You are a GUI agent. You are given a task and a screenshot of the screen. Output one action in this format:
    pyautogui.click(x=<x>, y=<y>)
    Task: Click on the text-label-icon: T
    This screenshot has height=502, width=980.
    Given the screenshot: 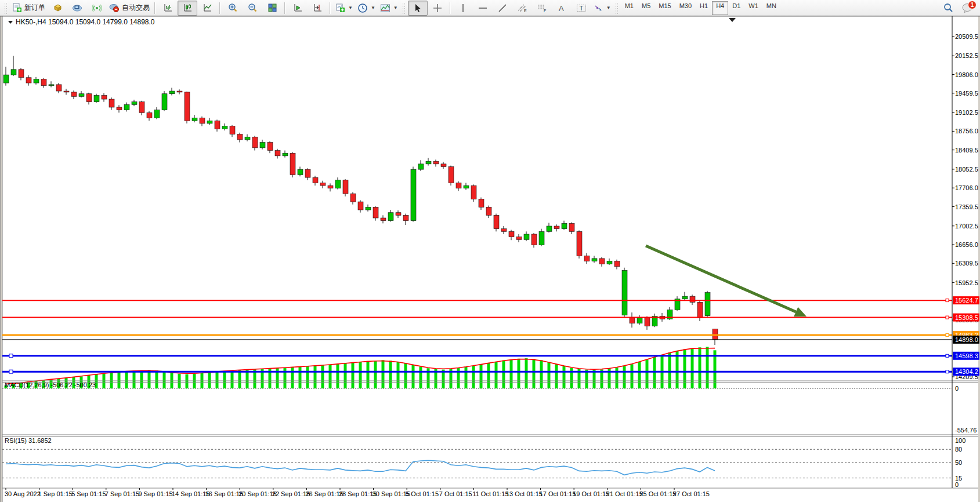 What is the action you would take?
    pyautogui.click(x=581, y=8)
    